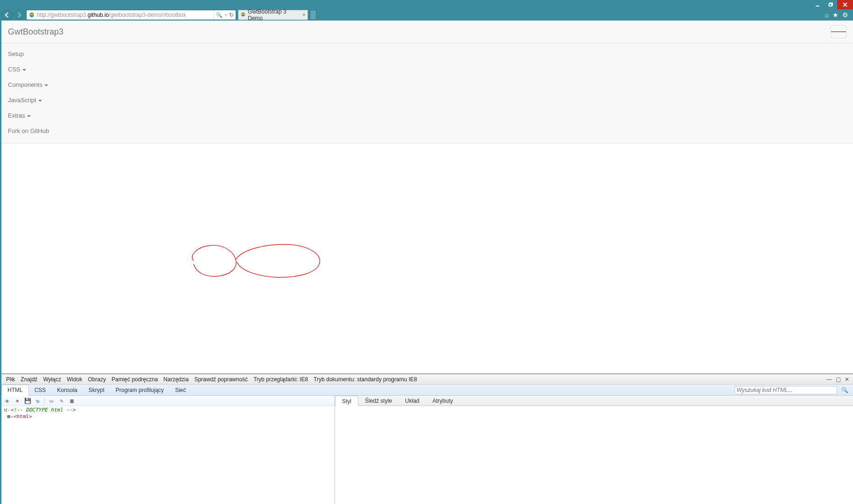  What do you see at coordinates (829, 379) in the screenshot?
I see `devtools-minimize-icon: —` at bounding box center [829, 379].